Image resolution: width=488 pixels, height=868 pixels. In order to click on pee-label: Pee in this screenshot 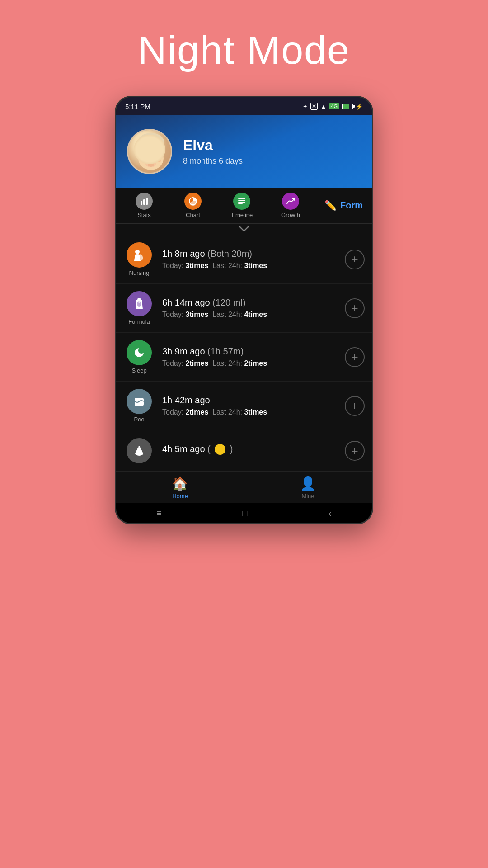, I will do `click(139, 420)`.